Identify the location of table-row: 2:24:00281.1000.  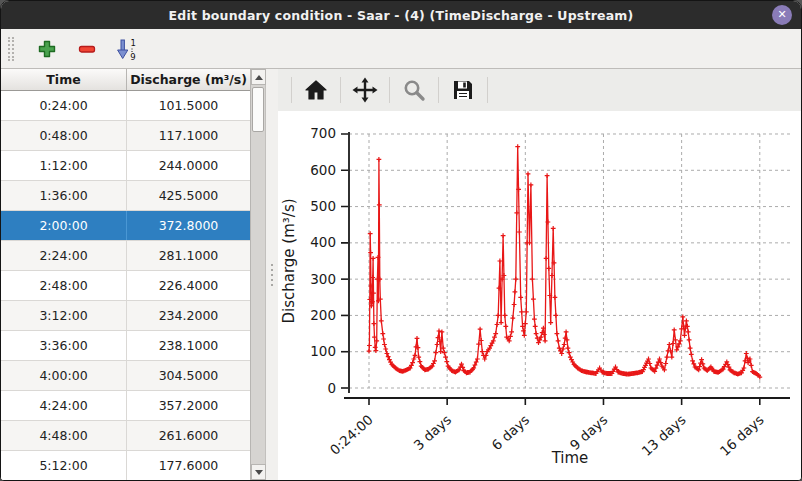
(126, 256).